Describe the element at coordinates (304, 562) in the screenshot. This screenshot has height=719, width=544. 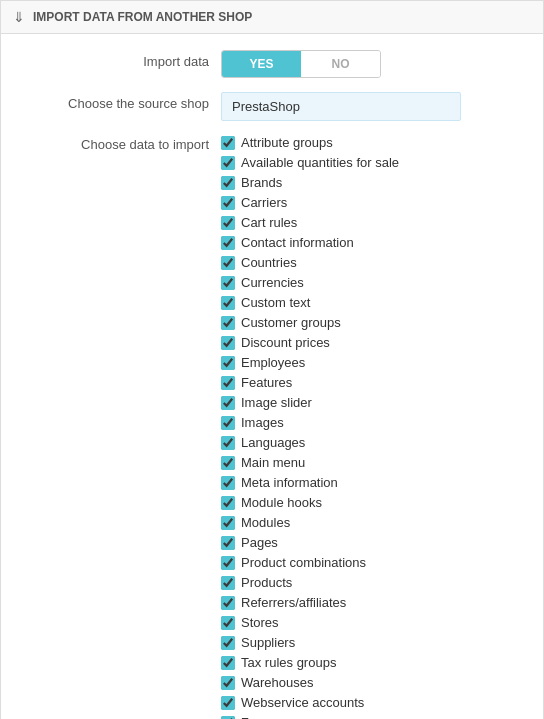
I see `label-product_combos: Product combinations` at that location.